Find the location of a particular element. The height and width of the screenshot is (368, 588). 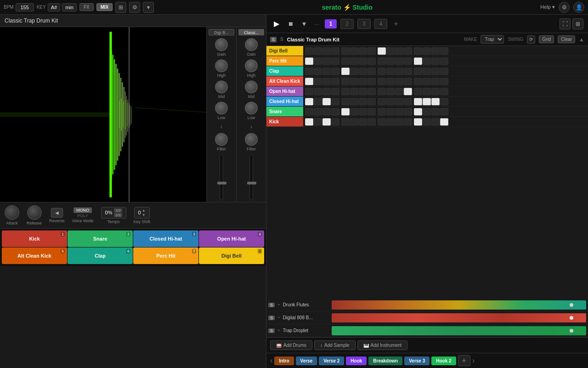

mix-button: MIX is located at coordinates (105, 7).